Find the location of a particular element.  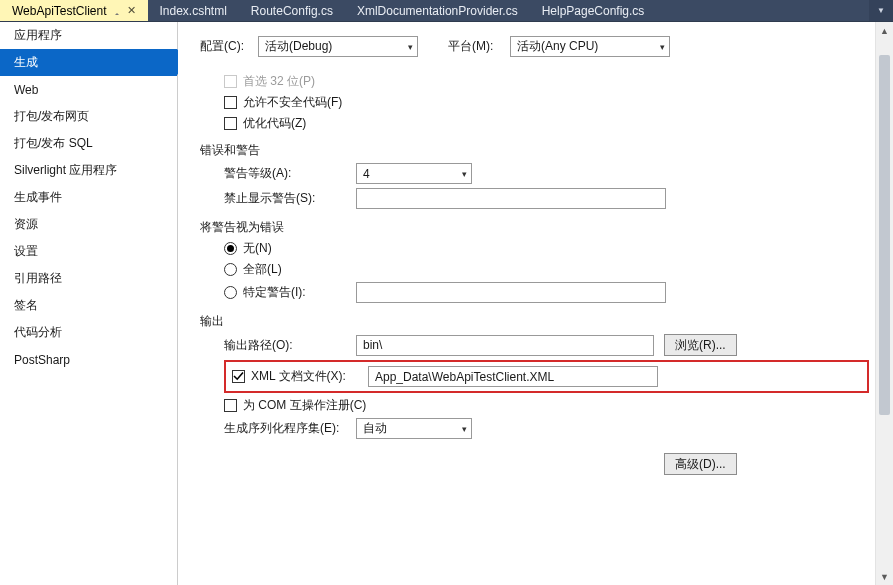

scroll-track is located at coordinates (884, 304).